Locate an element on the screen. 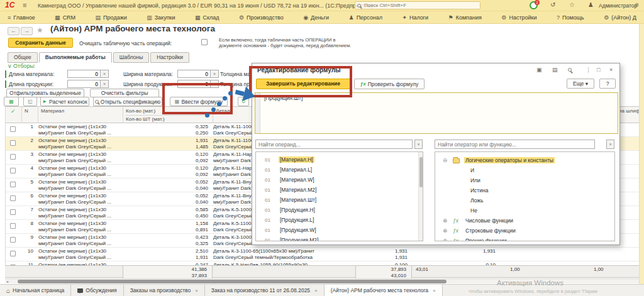  menu-item-money: ◉Деньги is located at coordinates (316, 18).